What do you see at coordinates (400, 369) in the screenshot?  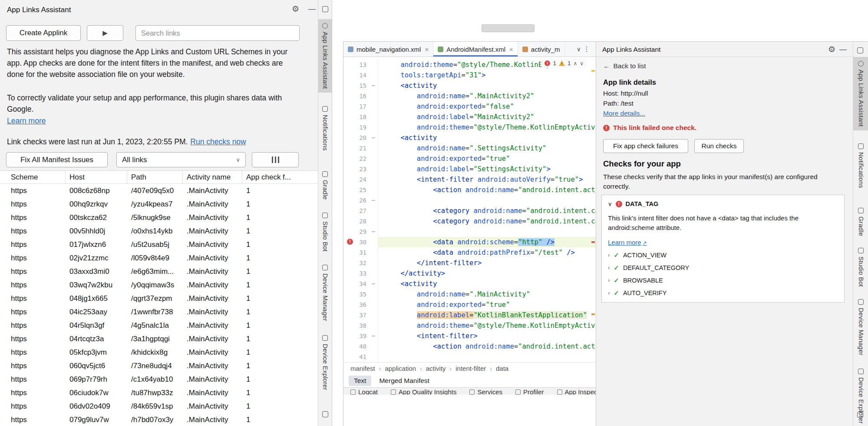 I see `breadcrumb-item: application` at bounding box center [400, 369].